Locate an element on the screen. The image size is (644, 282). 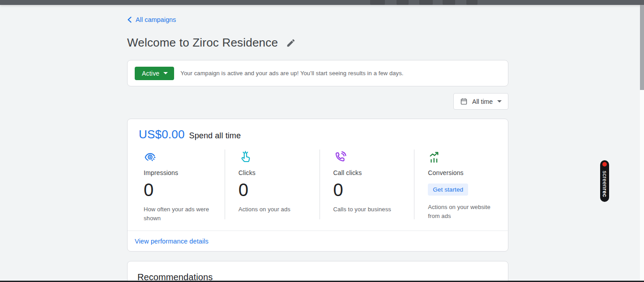
view-performance-details-link: View performance details is located at coordinates (172, 241).